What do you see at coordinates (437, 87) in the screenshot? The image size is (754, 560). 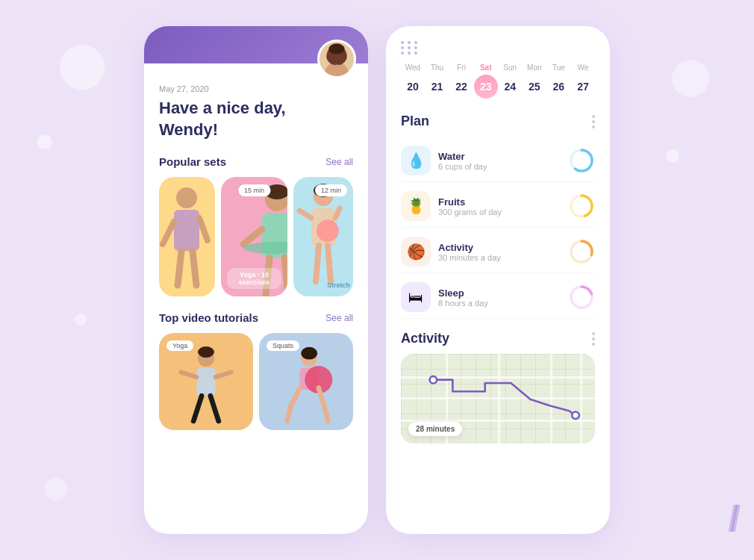 I see `day-number: 21` at bounding box center [437, 87].